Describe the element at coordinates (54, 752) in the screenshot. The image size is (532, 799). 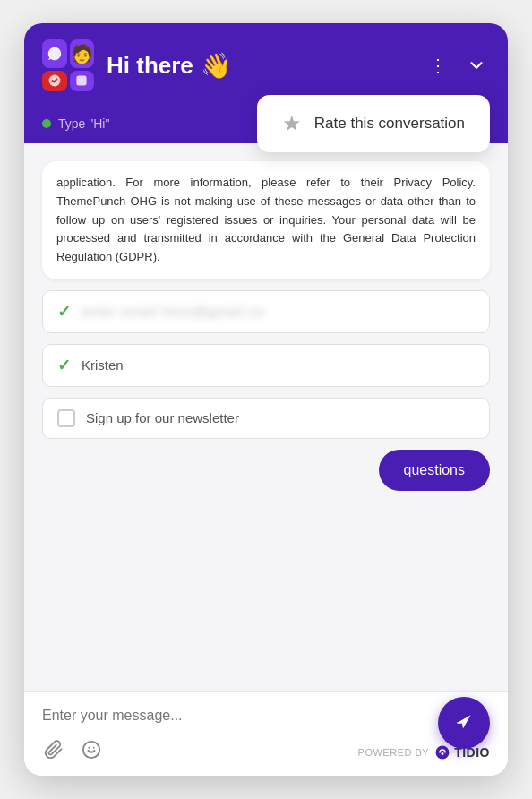
I see `attach-button` at that location.